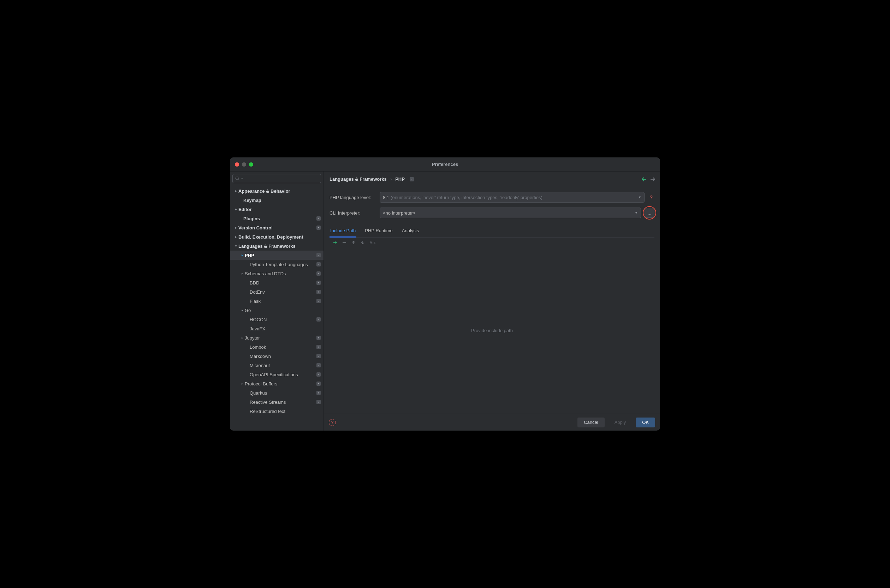  I want to click on sidebar-item-restructured-text: ReStructured text, so click(277, 411).